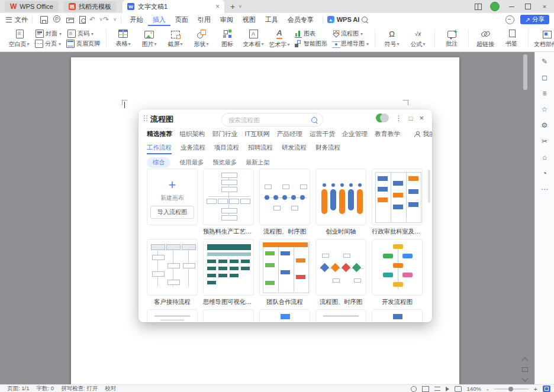 Image resolution: width=554 pixels, height=392 pixels. What do you see at coordinates (48, 44) in the screenshot?
I see `page-break-button: 分页` at bounding box center [48, 44].